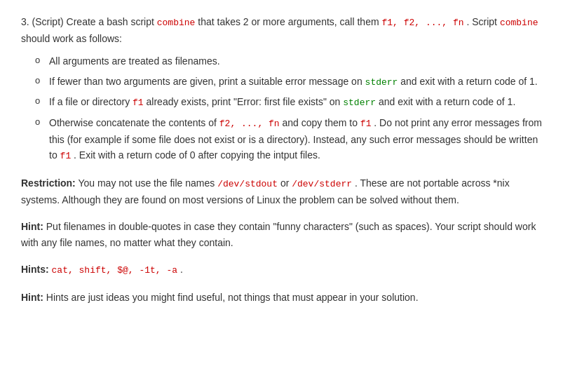  I want to click on bullet-3-code1: f1, so click(138, 102).